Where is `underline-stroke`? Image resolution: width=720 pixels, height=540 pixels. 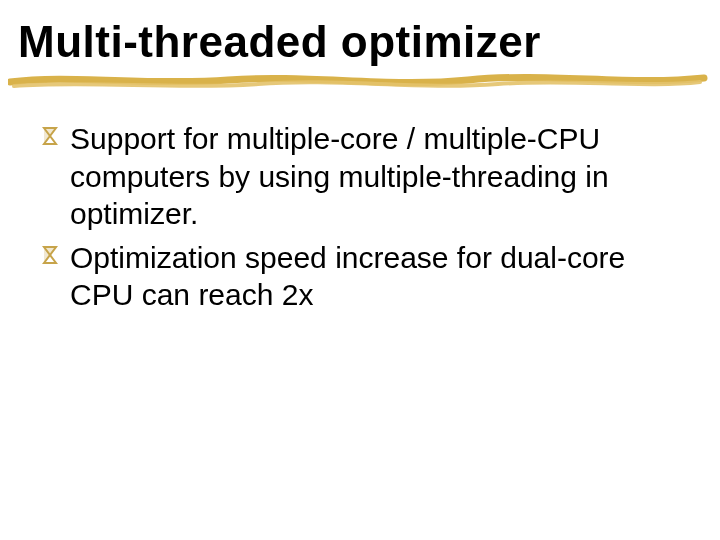
underline-stroke is located at coordinates (358, 80).